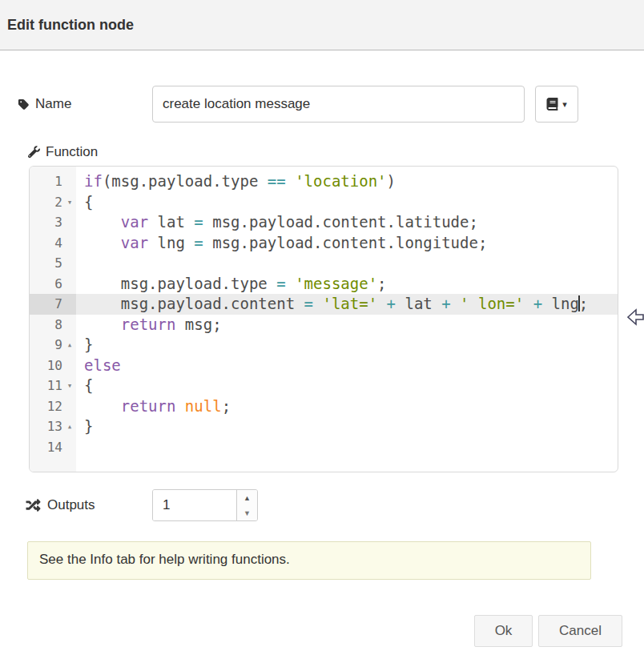 The image size is (644, 663). I want to click on editor-gutter: 12▾3456789▴1011▾1213▴14, so click(53, 319).